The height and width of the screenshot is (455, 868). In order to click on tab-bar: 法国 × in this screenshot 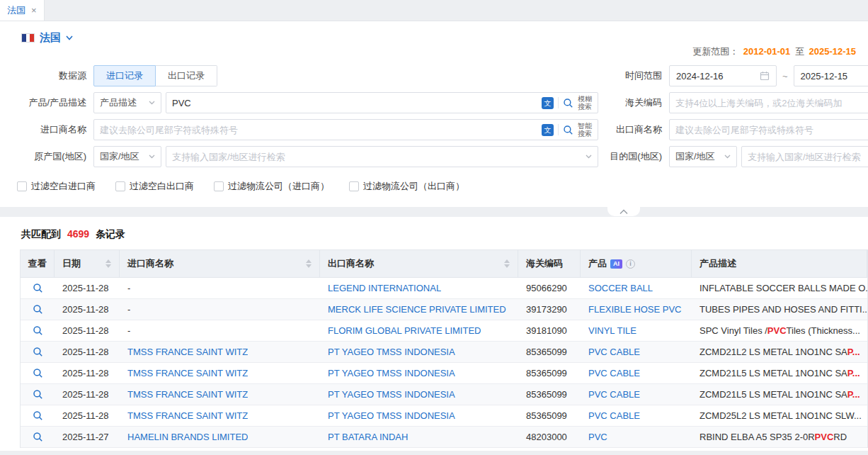, I will do `click(434, 11)`.